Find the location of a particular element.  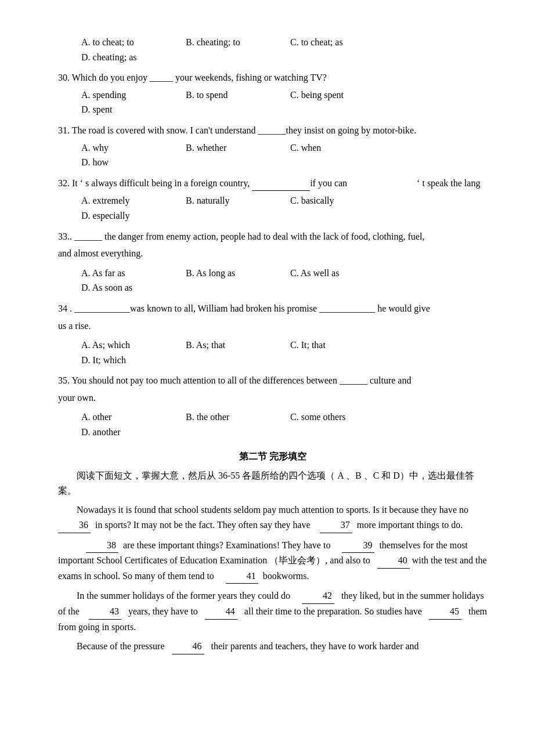

blank-39: 39 is located at coordinates (358, 545).